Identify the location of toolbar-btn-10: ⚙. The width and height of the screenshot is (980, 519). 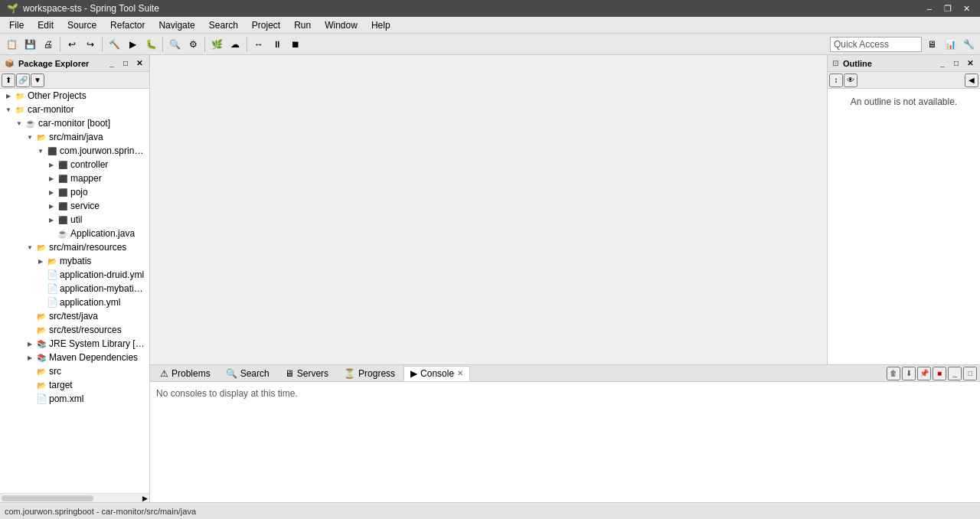
(193, 44).